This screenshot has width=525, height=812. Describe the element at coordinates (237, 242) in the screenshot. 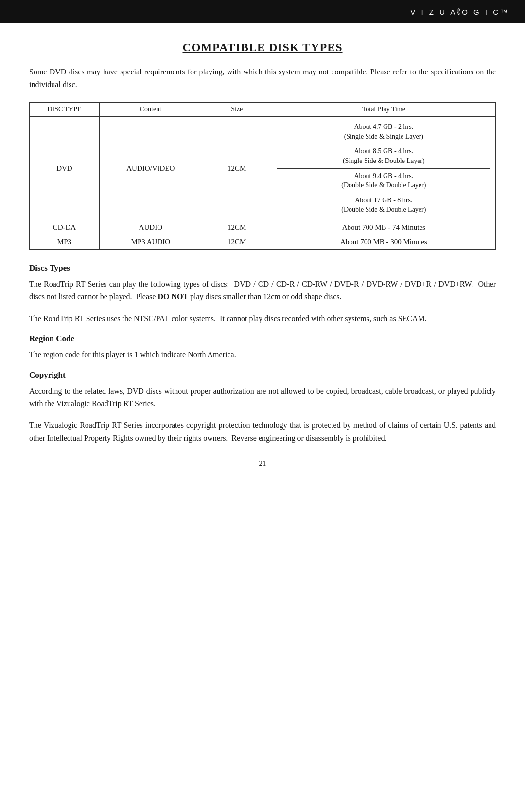

I see `mp3-size: 12CM` at that location.